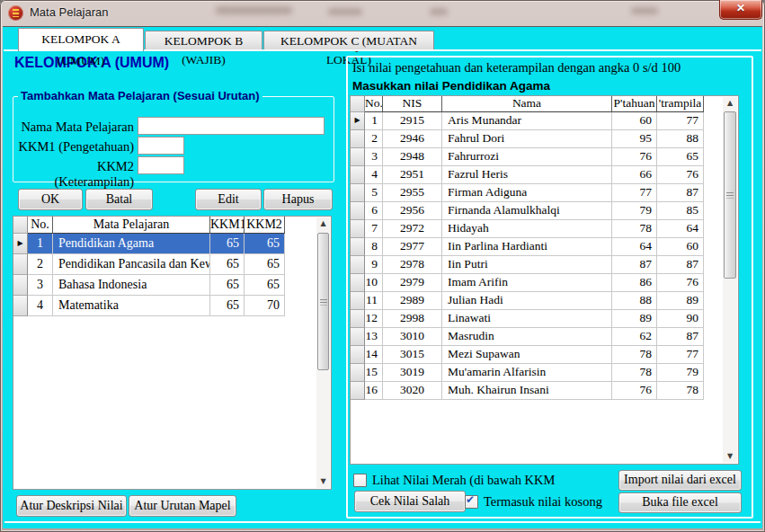 Image resolution: width=765 pixels, height=532 pixels. Describe the element at coordinates (374, 355) in the screenshot. I see `cell: 14` at that location.